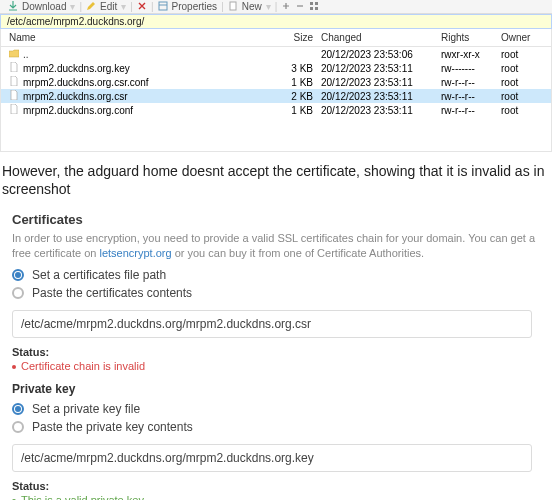  I want to click on file-row: mrpm2.duckdns.org.key 3 KB 20/12/2023 23…, so click(276, 68).